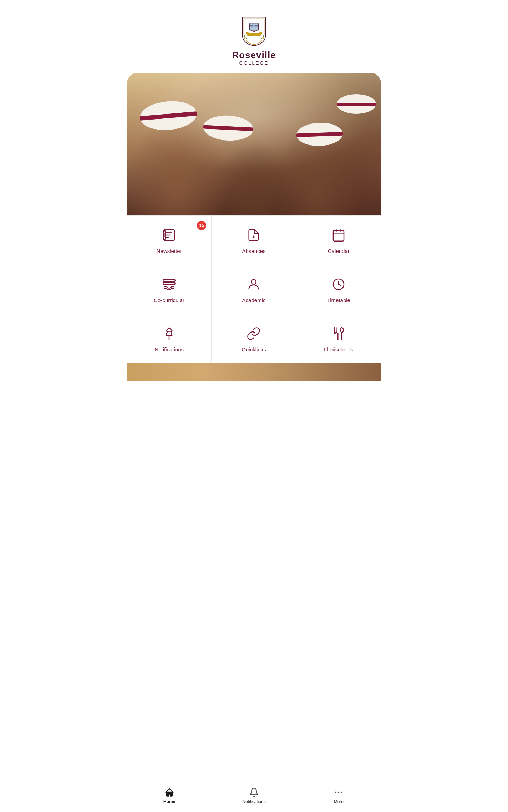 The width and height of the screenshot is (508, 812). Describe the element at coordinates (339, 339) in the screenshot. I see `tile-flexischools: Flexischools` at that location.